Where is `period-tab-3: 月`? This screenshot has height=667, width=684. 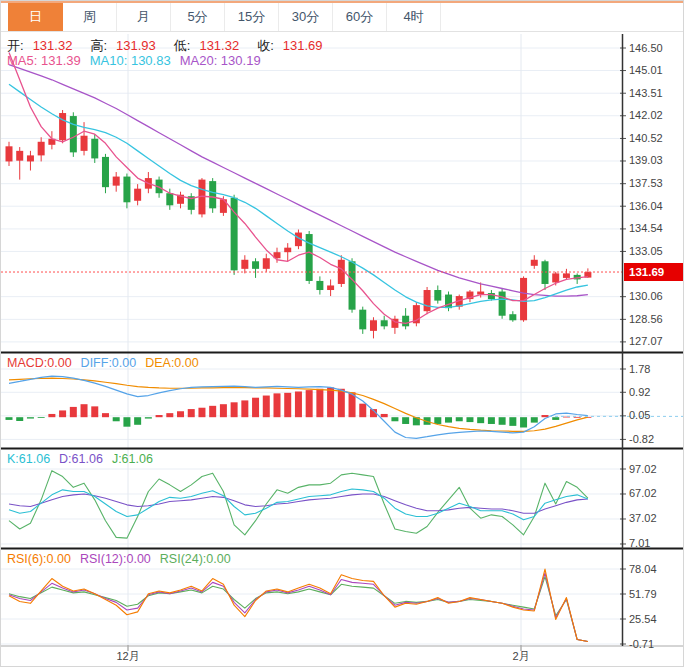 period-tab-3: 月 is located at coordinates (144, 17).